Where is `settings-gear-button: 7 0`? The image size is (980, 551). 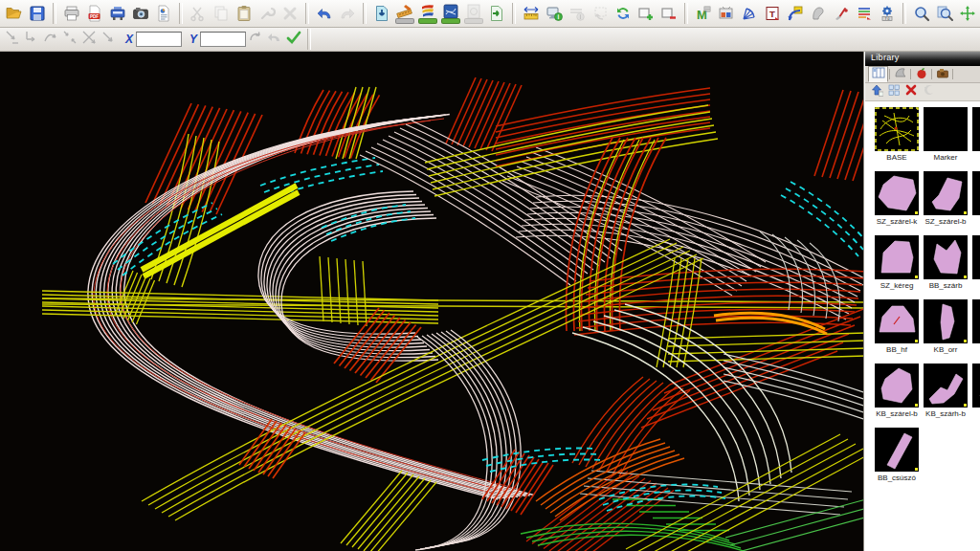 settings-gear-button: 7 0 is located at coordinates (887, 13).